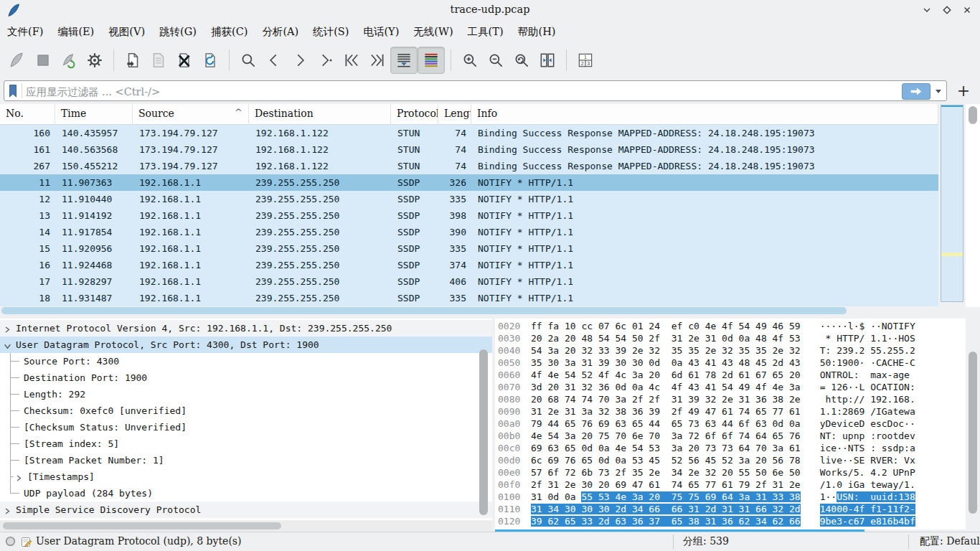  I want to click on capture-options-button, so click(95, 60).